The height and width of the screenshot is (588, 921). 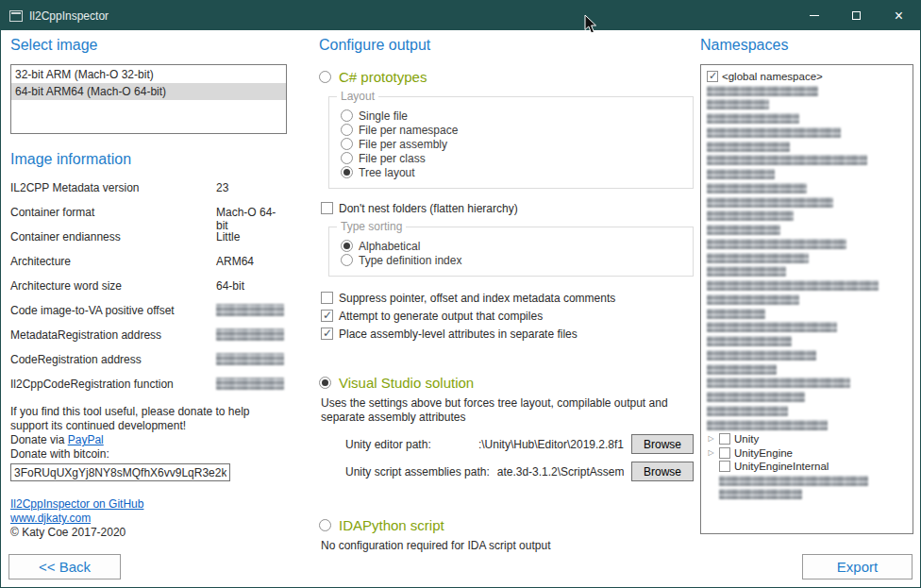 I want to click on website-link-line: www.djkaty.com, so click(x=149, y=519).